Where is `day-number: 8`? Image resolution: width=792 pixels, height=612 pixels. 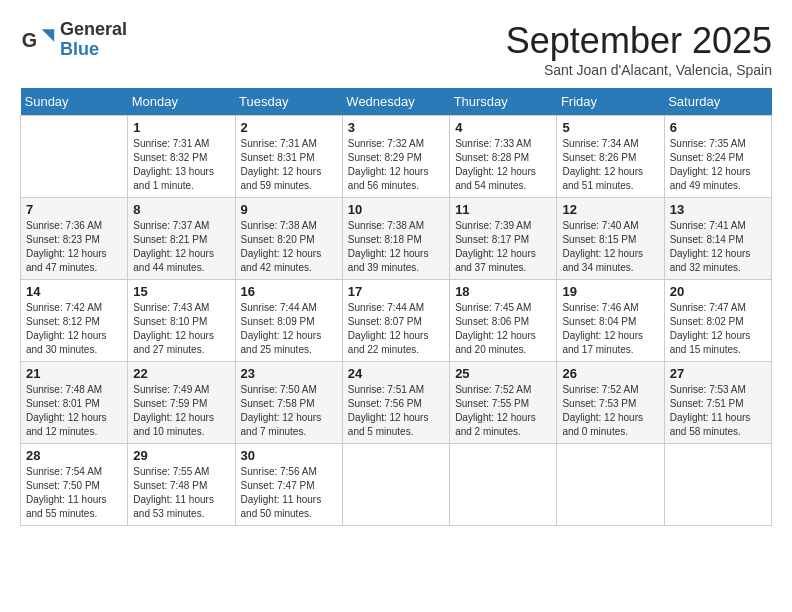 day-number: 8 is located at coordinates (181, 210).